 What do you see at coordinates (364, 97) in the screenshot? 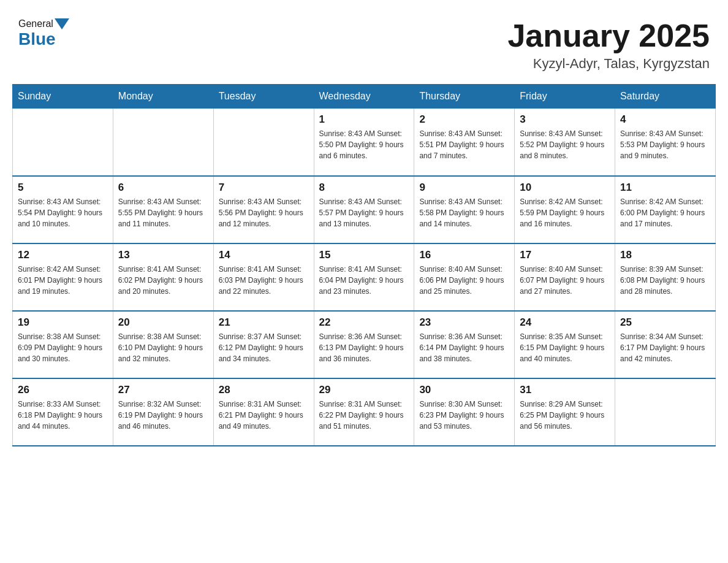
I see `calendar-header-row: SundayMondayTuesdayWednesdayThursdayFrid…` at bounding box center [364, 97].